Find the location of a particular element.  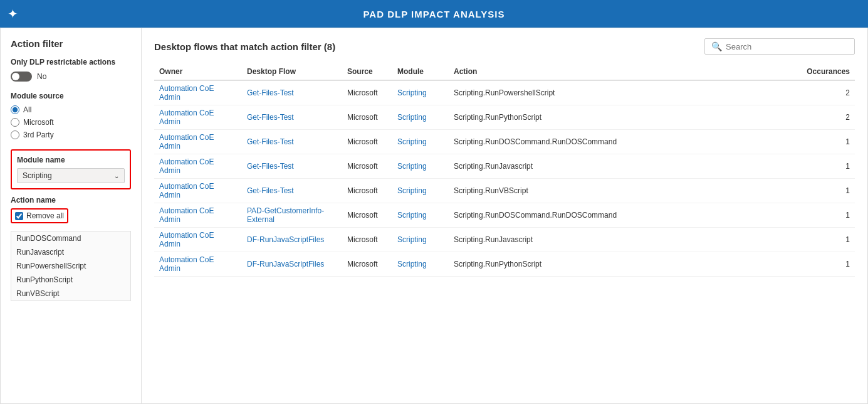

table-row: Automation CoE AdminPAD-GetCustomerInfo-… is located at coordinates (505, 216).